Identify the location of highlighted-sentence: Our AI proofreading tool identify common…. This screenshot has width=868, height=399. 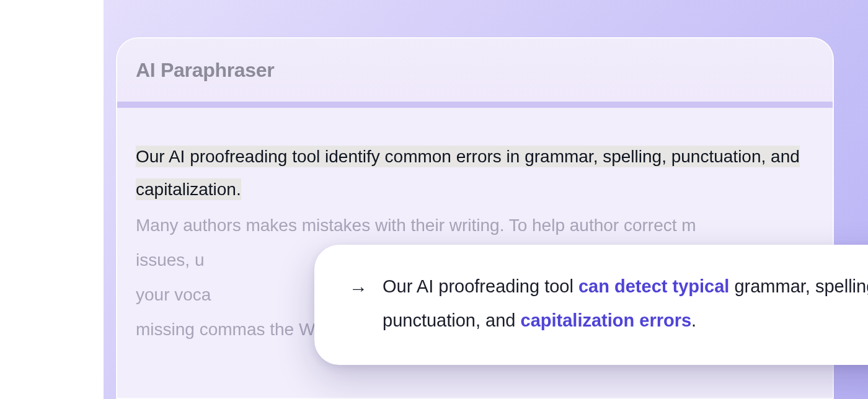
(467, 173).